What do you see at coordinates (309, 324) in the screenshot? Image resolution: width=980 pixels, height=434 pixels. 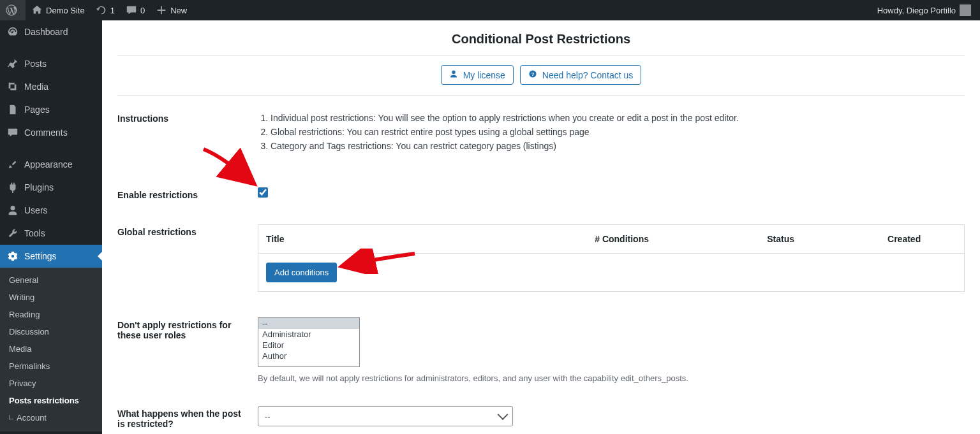 I see `role-option: --` at bounding box center [309, 324].